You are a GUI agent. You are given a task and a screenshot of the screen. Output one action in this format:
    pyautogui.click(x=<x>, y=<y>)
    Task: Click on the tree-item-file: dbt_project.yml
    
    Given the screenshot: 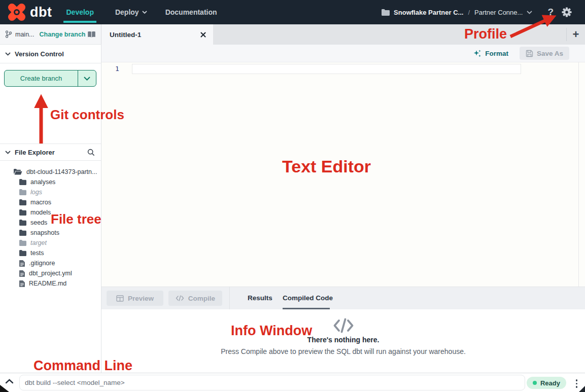 What is the action you would take?
    pyautogui.click(x=51, y=273)
    